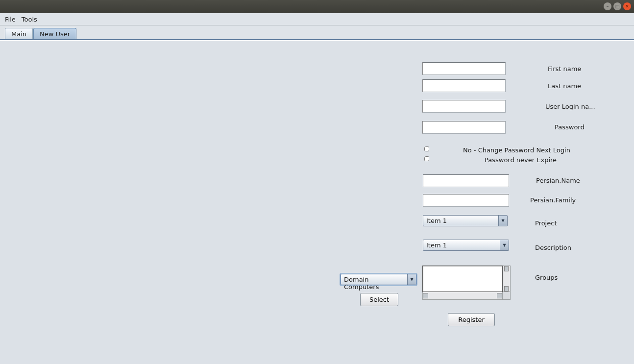  I want to click on project-label: Project, so click(546, 223).